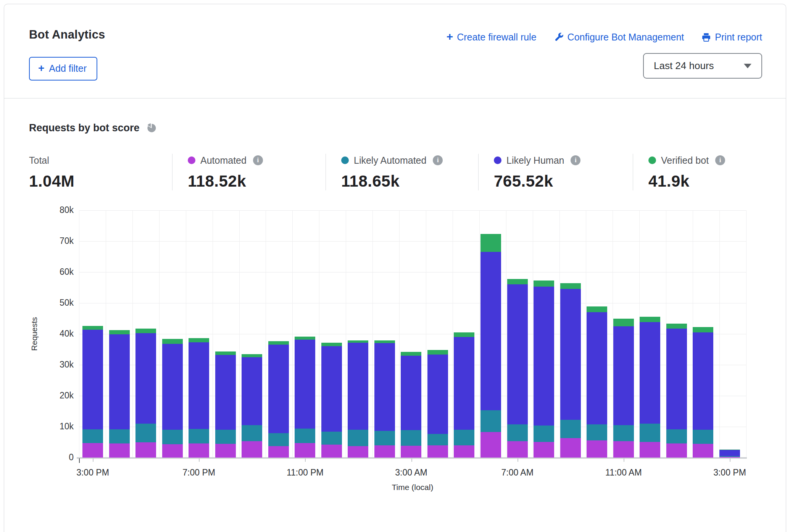 The width and height of the screenshot is (790, 532). What do you see at coordinates (571, 370) in the screenshot?
I see `bar-900am` at bounding box center [571, 370].